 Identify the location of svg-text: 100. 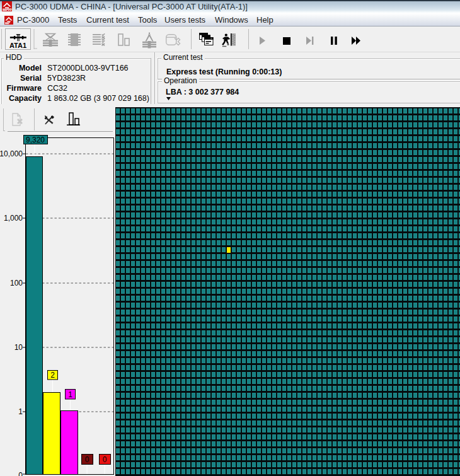
(16, 283).